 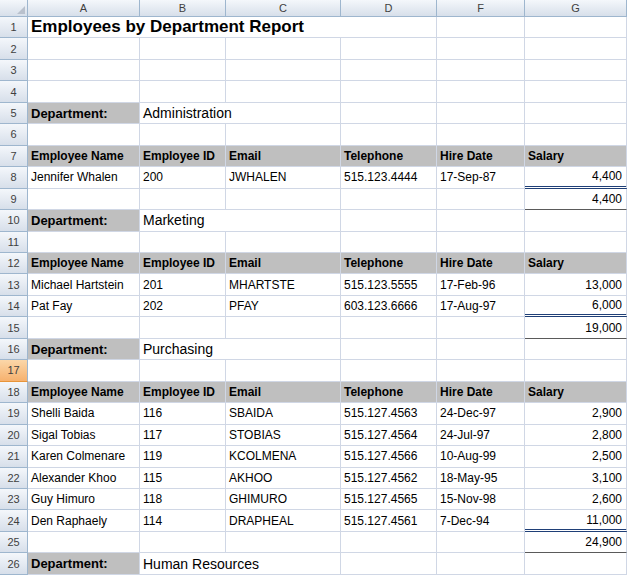 I want to click on cell-F12: Hire Date, so click(x=481, y=264).